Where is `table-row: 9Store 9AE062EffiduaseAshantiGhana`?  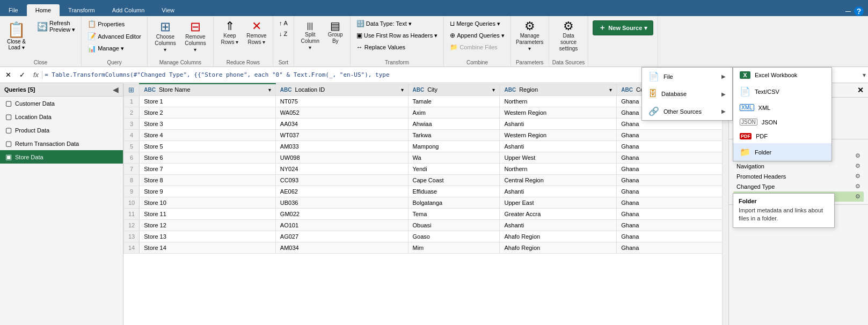
table-row: 9Store 9AE062EffiduaseAshantiGhana is located at coordinates (426, 191).